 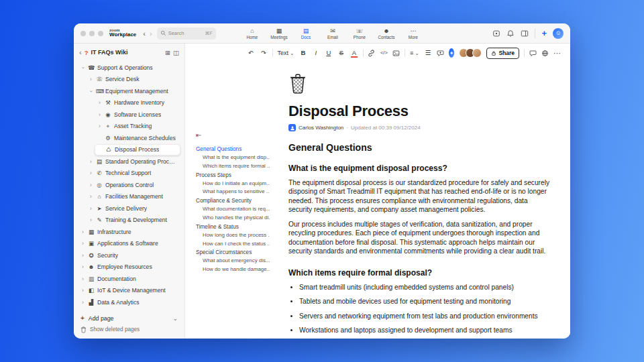 I want to click on history-back-button: ‹, so click(x=144, y=34).